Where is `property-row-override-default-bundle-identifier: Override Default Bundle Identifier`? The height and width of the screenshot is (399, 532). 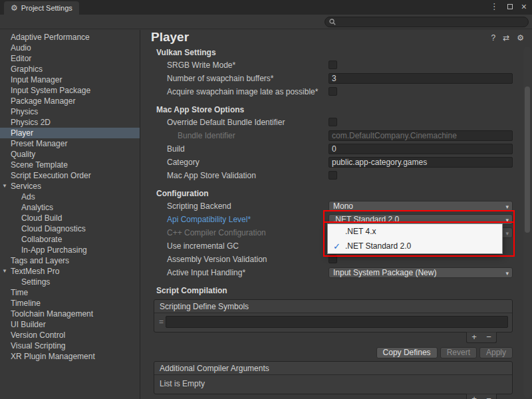
property-row-override-default-bundle-identifier: Override Default Bundle Identifier is located at coordinates (336, 122).